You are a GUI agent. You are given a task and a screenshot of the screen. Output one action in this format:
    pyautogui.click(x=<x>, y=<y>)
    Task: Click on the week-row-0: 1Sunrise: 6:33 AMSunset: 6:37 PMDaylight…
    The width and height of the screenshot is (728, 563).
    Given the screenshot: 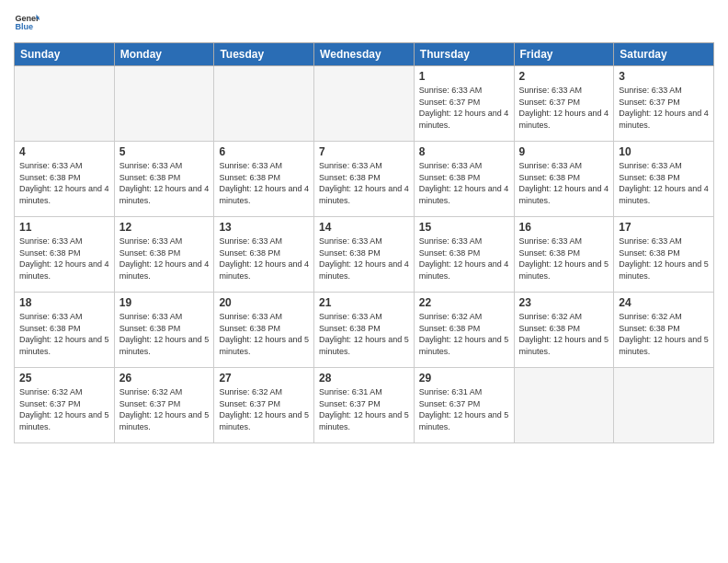 What is the action you would take?
    pyautogui.click(x=364, y=104)
    